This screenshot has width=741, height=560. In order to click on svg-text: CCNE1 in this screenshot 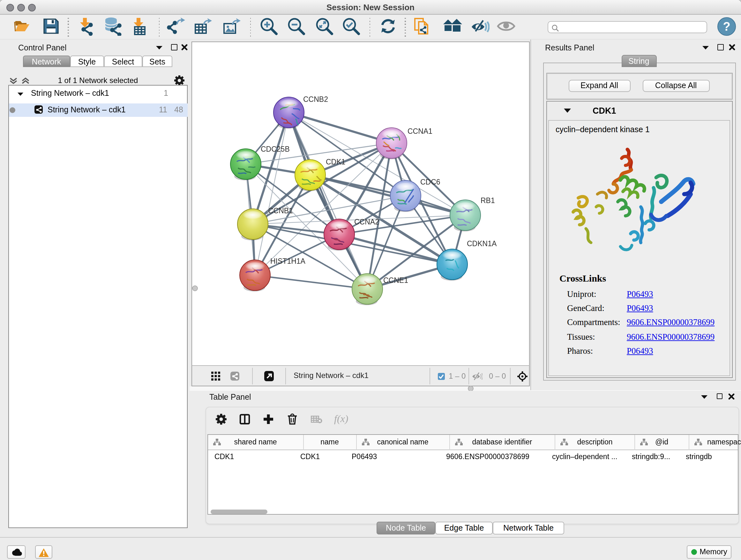, I will do `click(395, 280)`.